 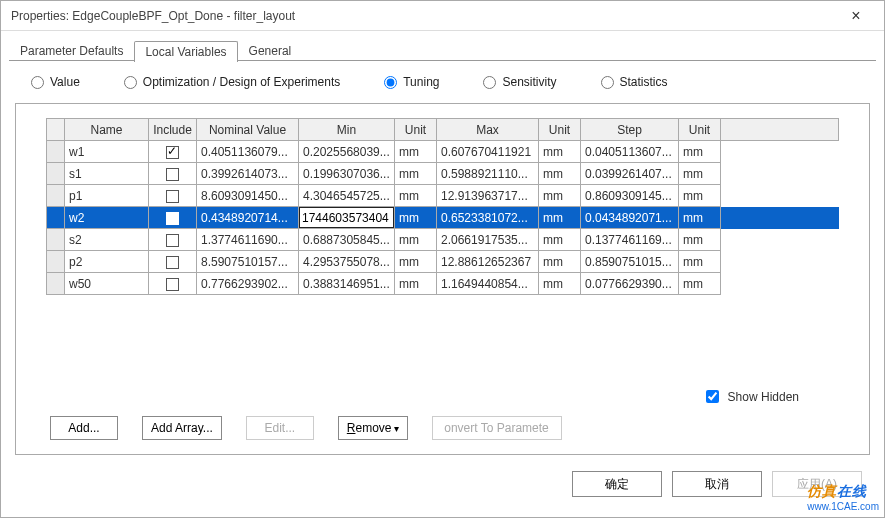 I want to click on table-row: w10.4051136079...0.2025568039...mm0.6076…, so click(x=443, y=152).